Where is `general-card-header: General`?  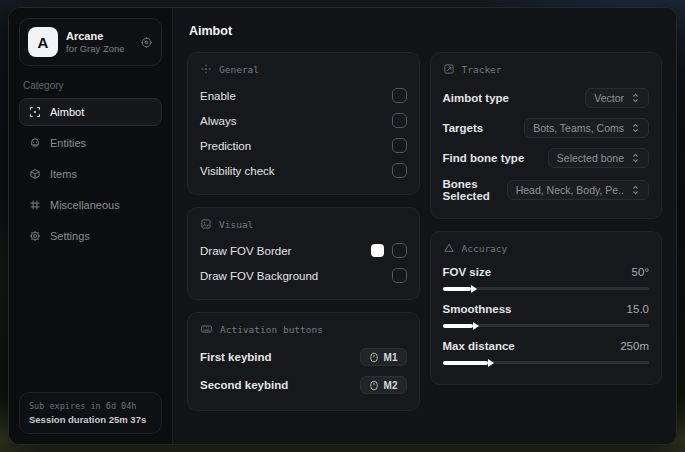 general-card-header: General is located at coordinates (304, 69).